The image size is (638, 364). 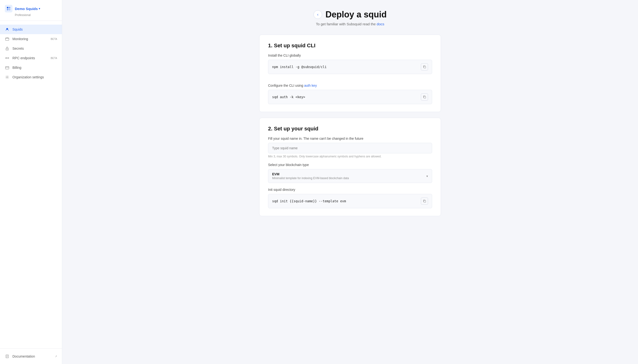 I want to click on step2-card: 2. Set up your squid Fill your squid nam…, so click(x=350, y=167).